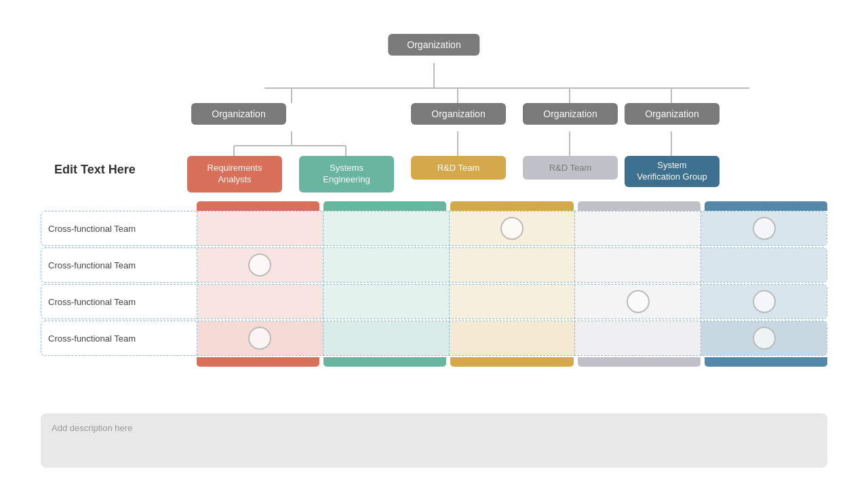 The height and width of the screenshot is (488, 868). I want to click on level3-node-rd-team-2: R&D Team, so click(570, 168).